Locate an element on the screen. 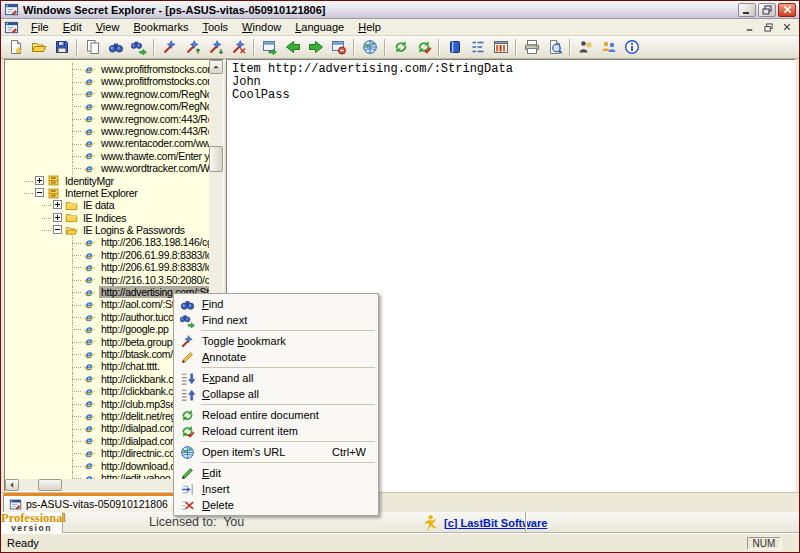 Image resolution: width=800 pixels, height=553 pixels. find-button is located at coordinates (116, 48).